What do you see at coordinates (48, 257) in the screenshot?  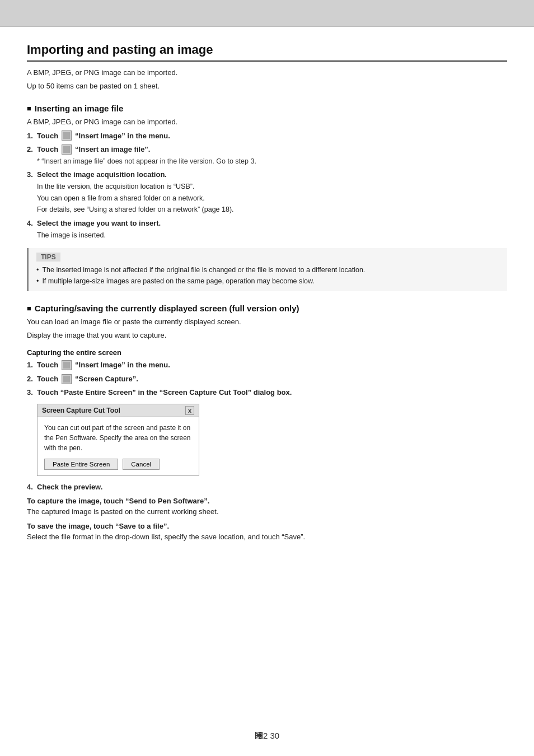 I see `tips-label: TIPS` at bounding box center [48, 257].